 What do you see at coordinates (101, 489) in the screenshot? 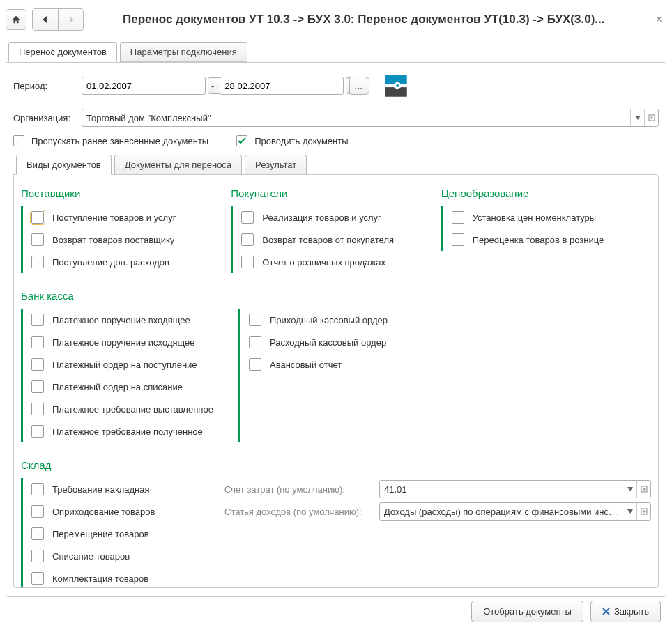
I see `list-item: Требование накладная` at bounding box center [101, 489].